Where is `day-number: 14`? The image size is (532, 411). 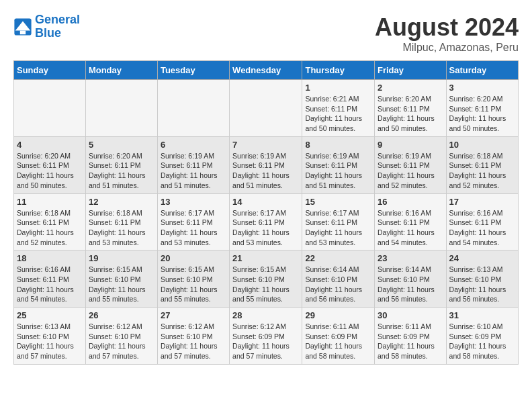
day-number: 14 is located at coordinates (266, 201).